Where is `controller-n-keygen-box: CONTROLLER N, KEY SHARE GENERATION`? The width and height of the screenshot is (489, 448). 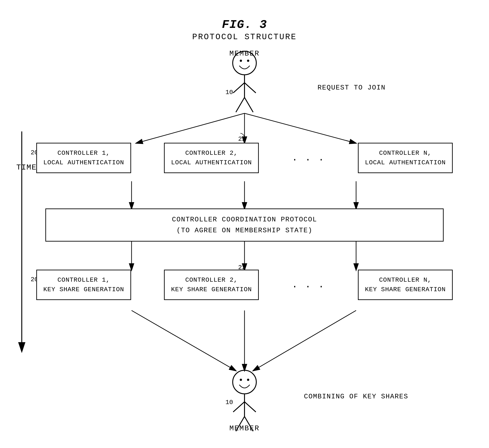
controller-n-keygen-box: CONTROLLER N, KEY SHARE GENERATION is located at coordinates (405, 285).